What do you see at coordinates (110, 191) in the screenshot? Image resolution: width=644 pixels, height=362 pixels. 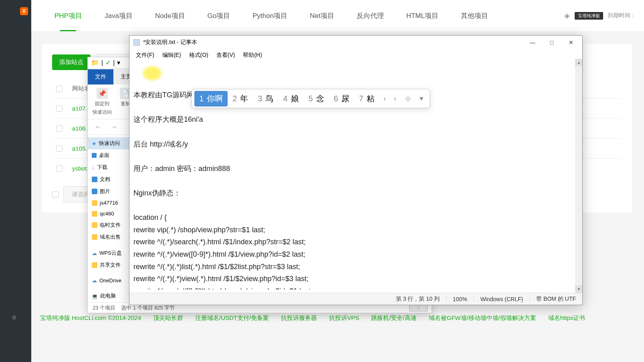 I see `sidebar-pictures: 图片` at bounding box center [110, 191].